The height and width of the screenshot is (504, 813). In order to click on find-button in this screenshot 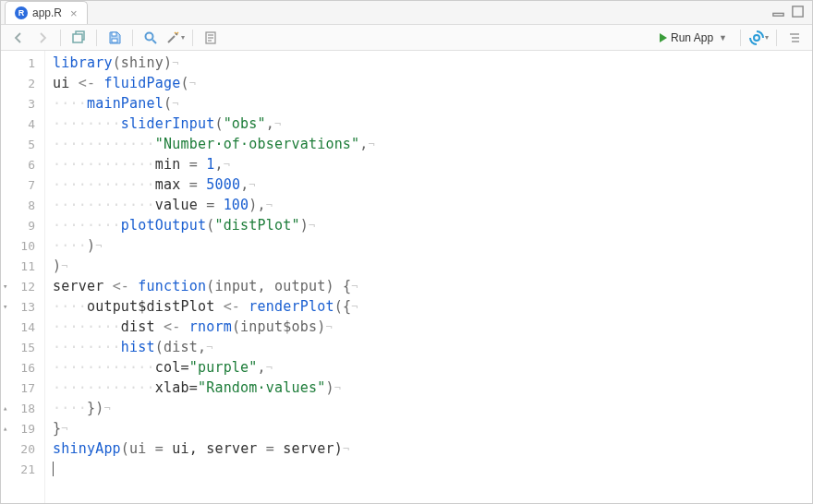, I will do `click(151, 38)`.